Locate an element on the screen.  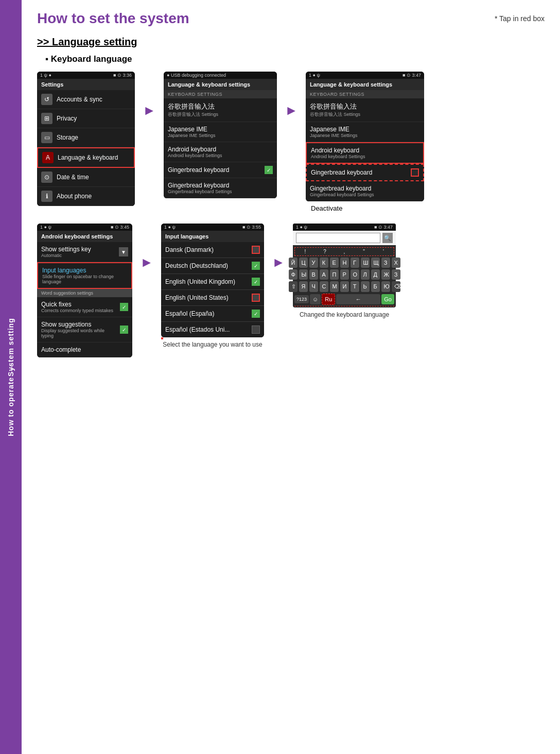
key-х: Х is located at coordinates (396, 263).